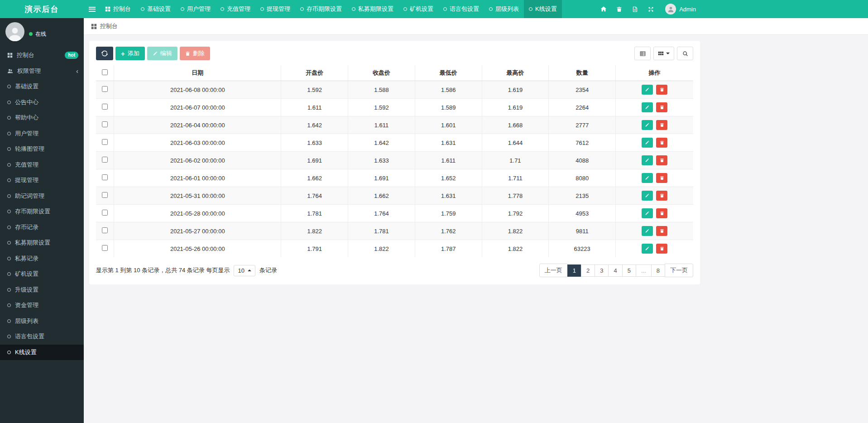 Image resolution: width=868 pixels, height=423 pixels. What do you see at coordinates (42, 55) in the screenshot?
I see `sidebar-menu-item: 控制台 hot` at bounding box center [42, 55].